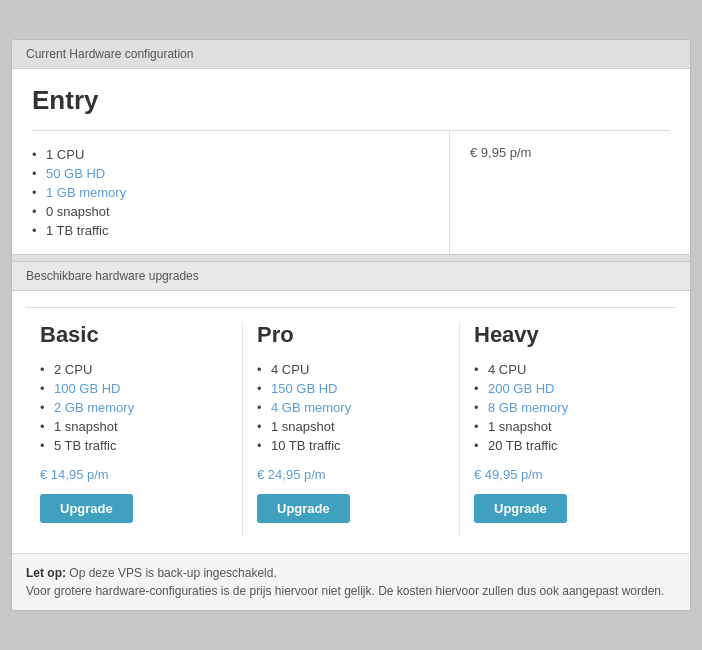  I want to click on list-item: 2 GB memory, so click(134, 408).